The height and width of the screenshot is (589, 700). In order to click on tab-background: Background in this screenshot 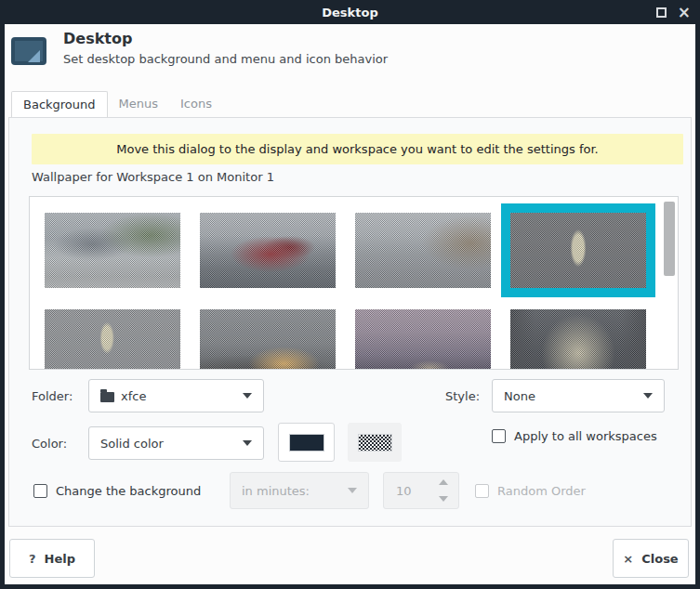, I will do `click(59, 104)`.